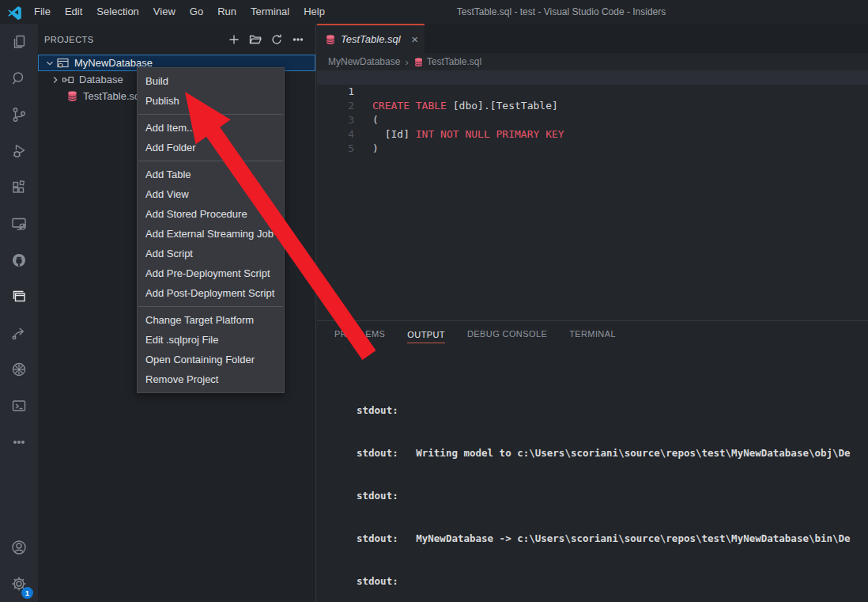 This screenshot has width=868, height=602. I want to click on tab-problems: PROBLEMS, so click(360, 336).